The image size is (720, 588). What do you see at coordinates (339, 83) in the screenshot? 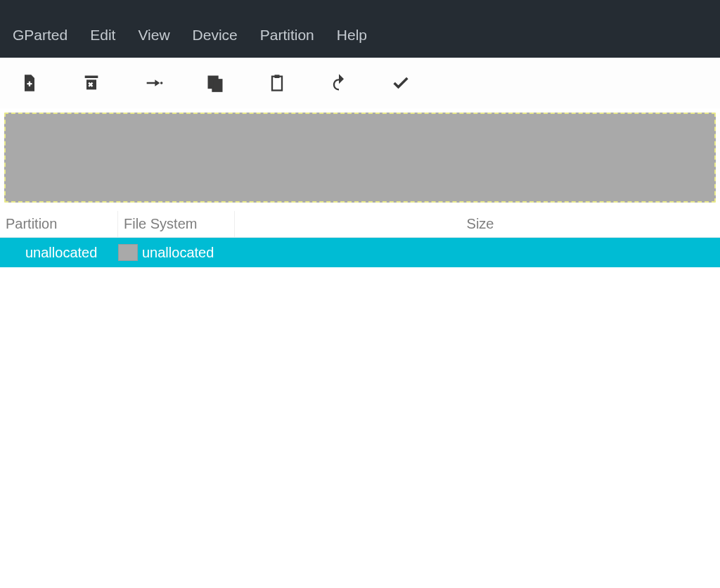
I see `undo-icon` at bounding box center [339, 83].